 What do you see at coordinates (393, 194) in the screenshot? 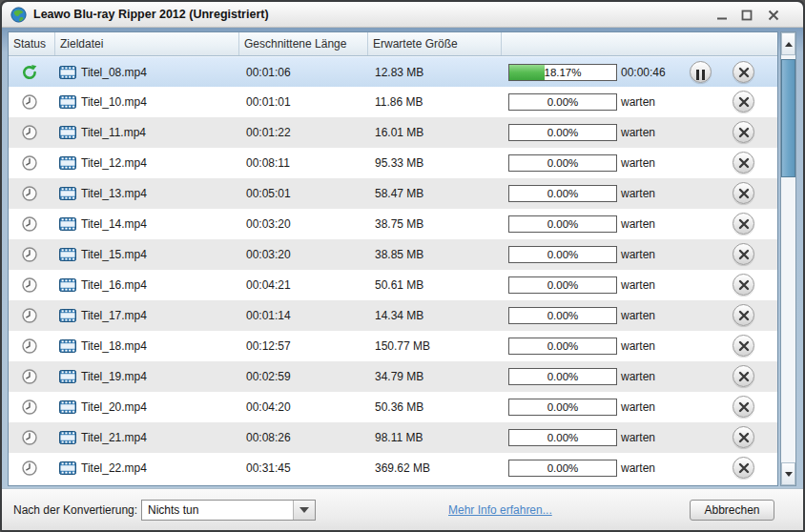
I see `table-row: Titel_13.mp4 00:05:01 58.47 MB 0.00% war…` at bounding box center [393, 194].